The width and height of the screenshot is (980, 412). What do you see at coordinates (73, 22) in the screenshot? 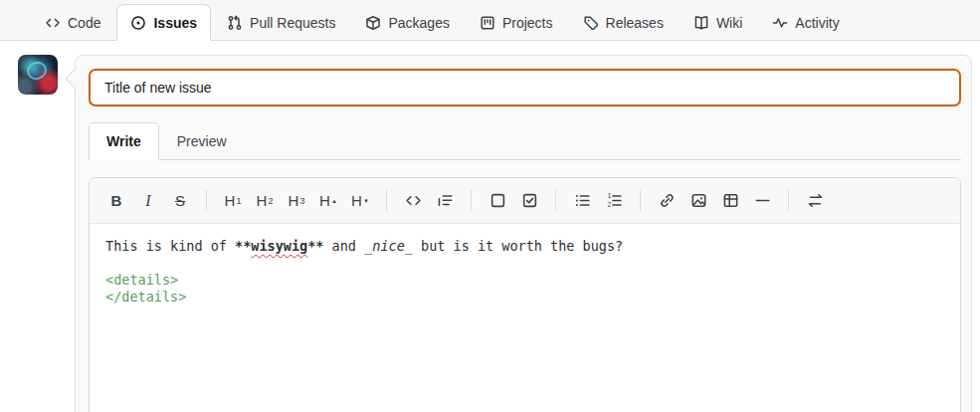
I see `tab-code: Code` at bounding box center [73, 22].